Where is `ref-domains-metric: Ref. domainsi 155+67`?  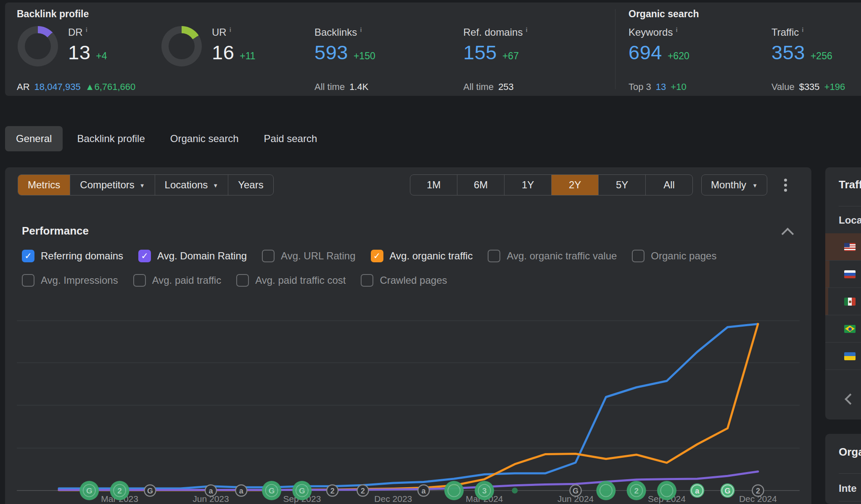
ref-domains-metric: Ref. domainsi 155+67 is located at coordinates (495, 45).